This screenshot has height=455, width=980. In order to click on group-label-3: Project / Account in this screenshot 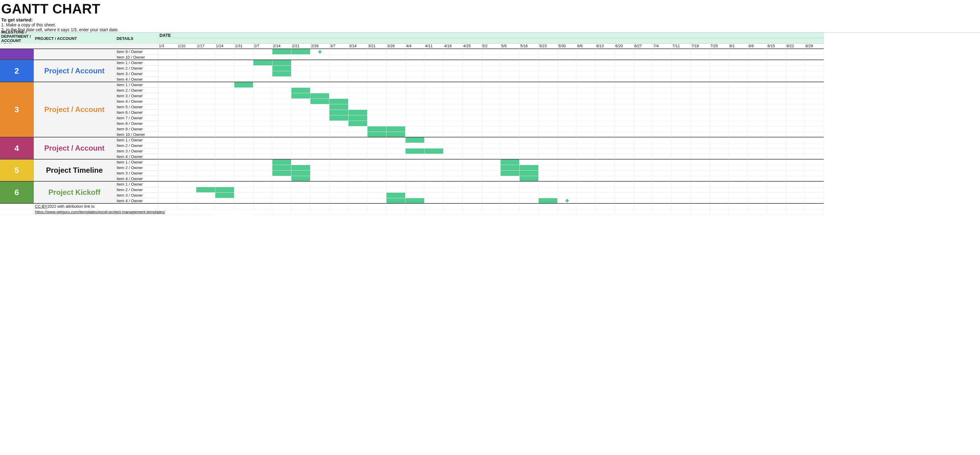, I will do `click(75, 110)`.